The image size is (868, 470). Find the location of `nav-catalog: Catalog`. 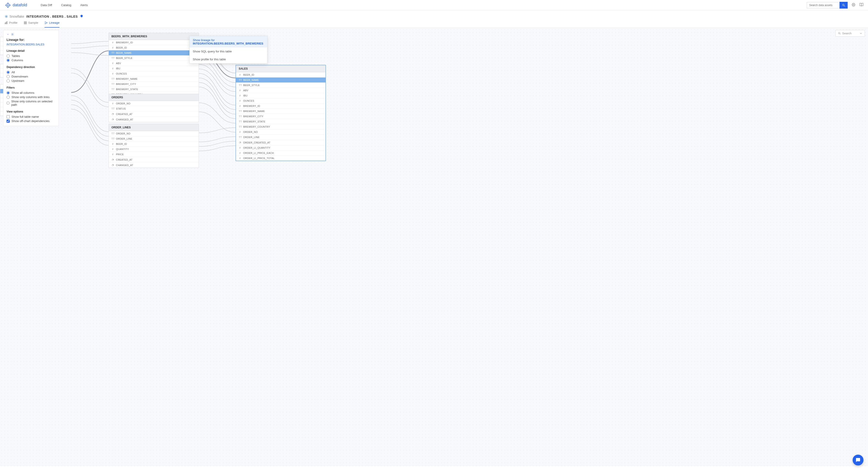

nav-catalog: Catalog is located at coordinates (66, 5).